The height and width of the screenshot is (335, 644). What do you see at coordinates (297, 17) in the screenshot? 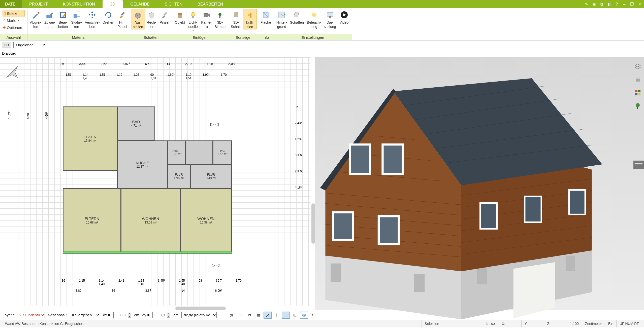
I see `schatten-settings-button: Schatten` at bounding box center [297, 17].